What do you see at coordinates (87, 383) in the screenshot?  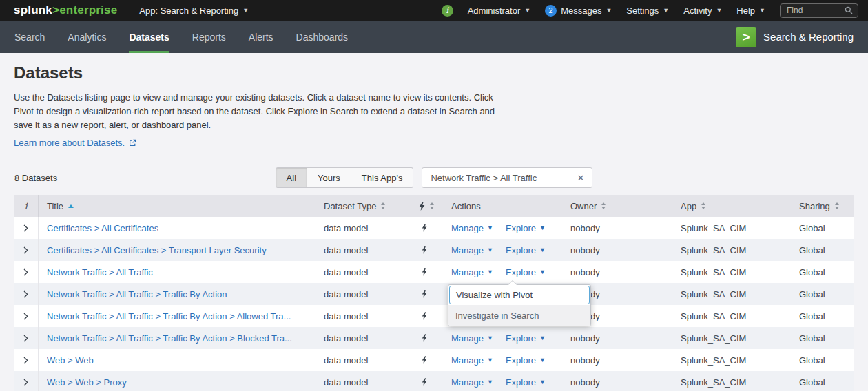 I see `dataset-title-link: Web > Web > Proxy` at bounding box center [87, 383].